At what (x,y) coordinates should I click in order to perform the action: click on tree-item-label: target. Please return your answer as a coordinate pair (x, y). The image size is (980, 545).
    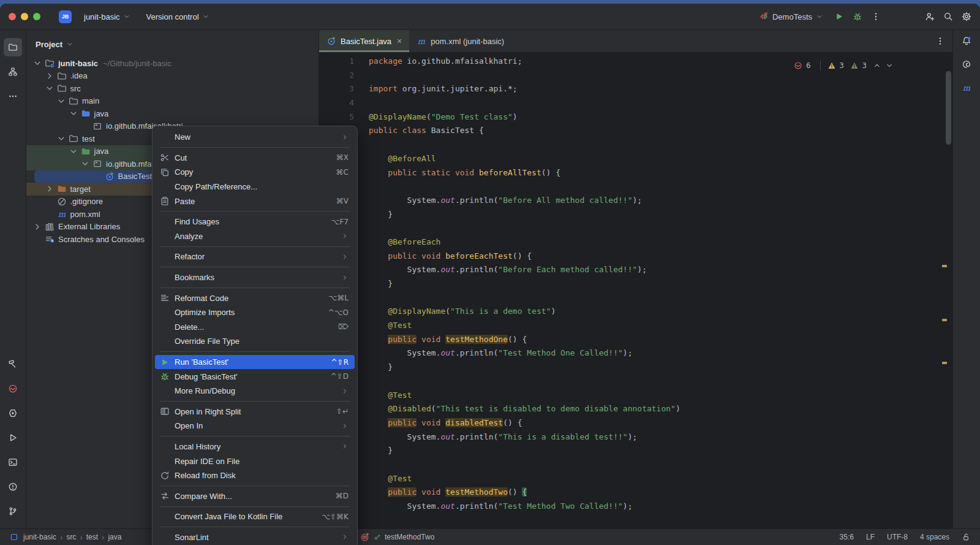
    Looking at the image, I should click on (81, 189).